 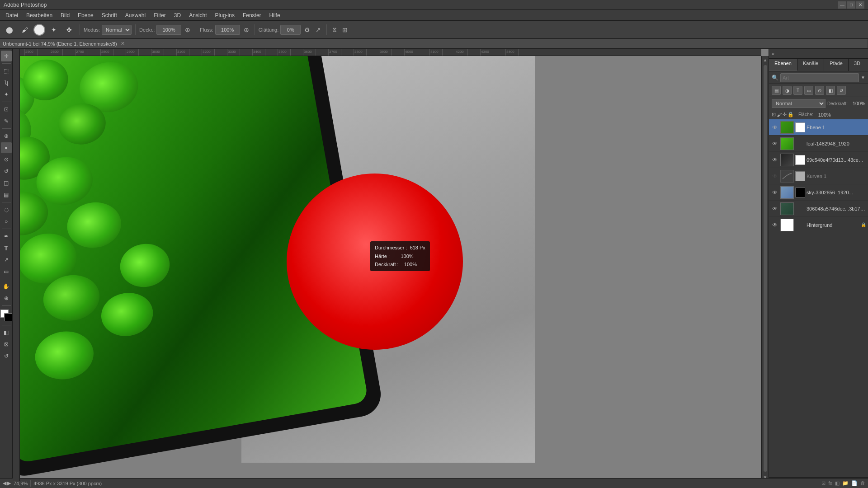 What do you see at coordinates (785, 115) in the screenshot?
I see `lock-position-icon: ✛` at bounding box center [785, 115].